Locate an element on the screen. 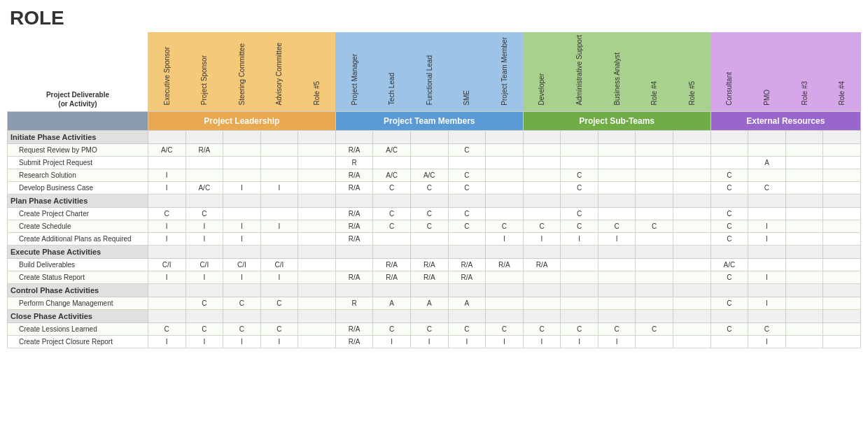 The height and width of the screenshot is (433, 868). band-leadership: Project Leadership is located at coordinates (241, 120).